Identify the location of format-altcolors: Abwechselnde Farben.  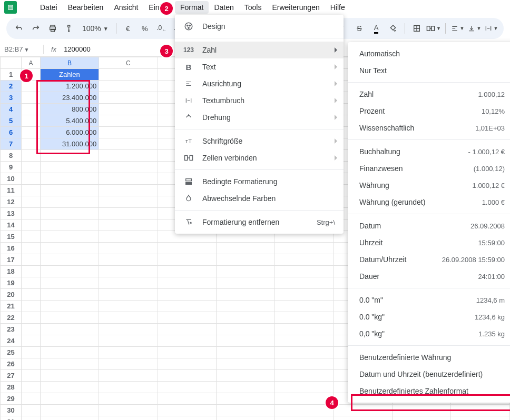
(259, 198).